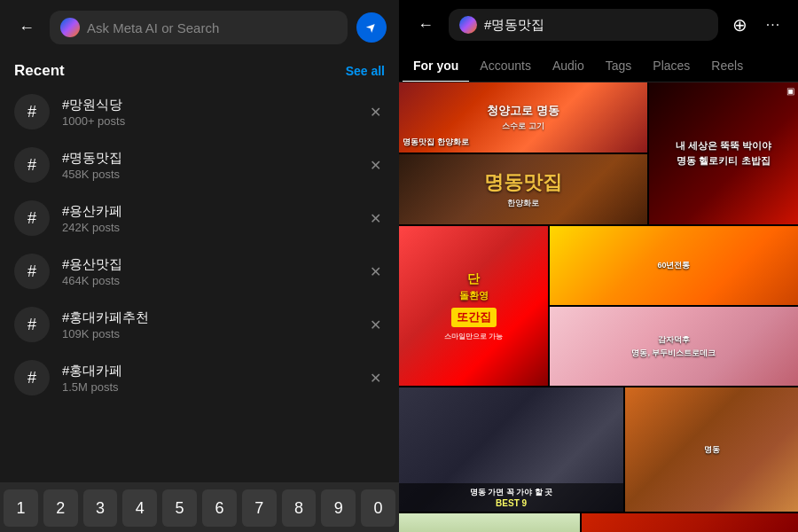 Image resolution: width=798 pixels, height=532 pixels. What do you see at coordinates (207, 280) in the screenshot?
I see `hashtag-posts: 464K posts` at bounding box center [207, 280].